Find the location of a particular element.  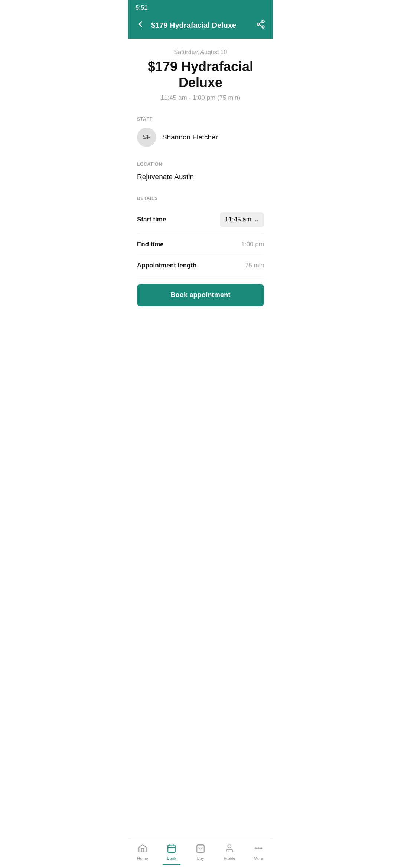

book-button-container: Book appointment is located at coordinates (200, 295).